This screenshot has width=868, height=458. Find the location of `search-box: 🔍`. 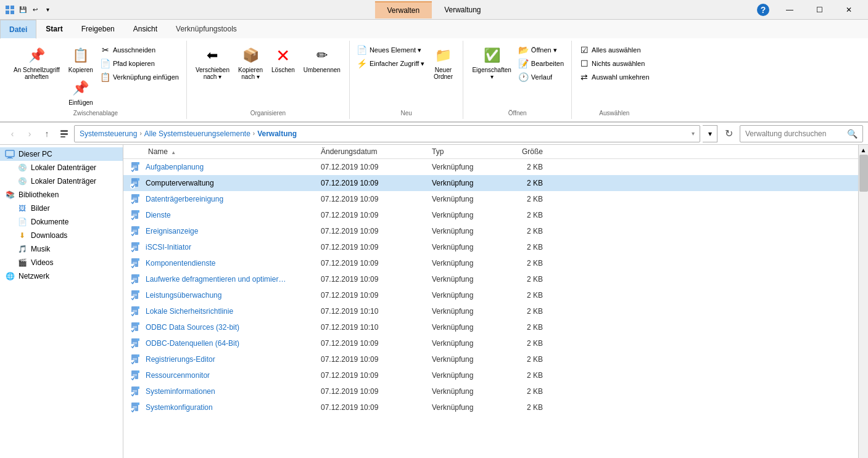

search-box: 🔍 is located at coordinates (801, 134).